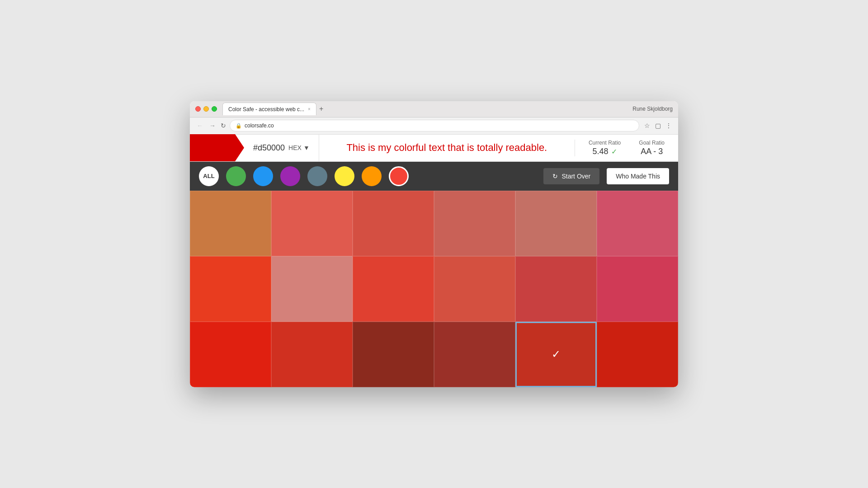 This screenshot has width=868, height=488. What do you see at coordinates (658, 126) in the screenshot?
I see `extension-icon: ▢` at bounding box center [658, 126].